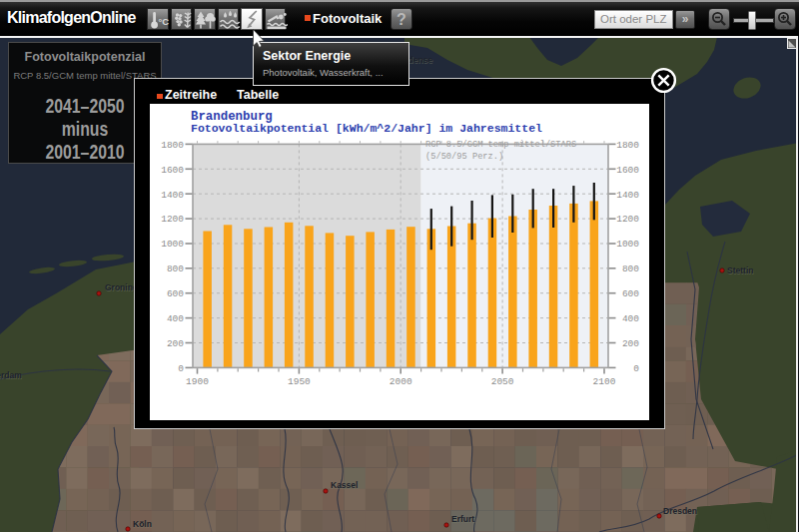  Describe the element at coordinates (680, 511) in the screenshot. I see `svg-text: Dresden` at that location.